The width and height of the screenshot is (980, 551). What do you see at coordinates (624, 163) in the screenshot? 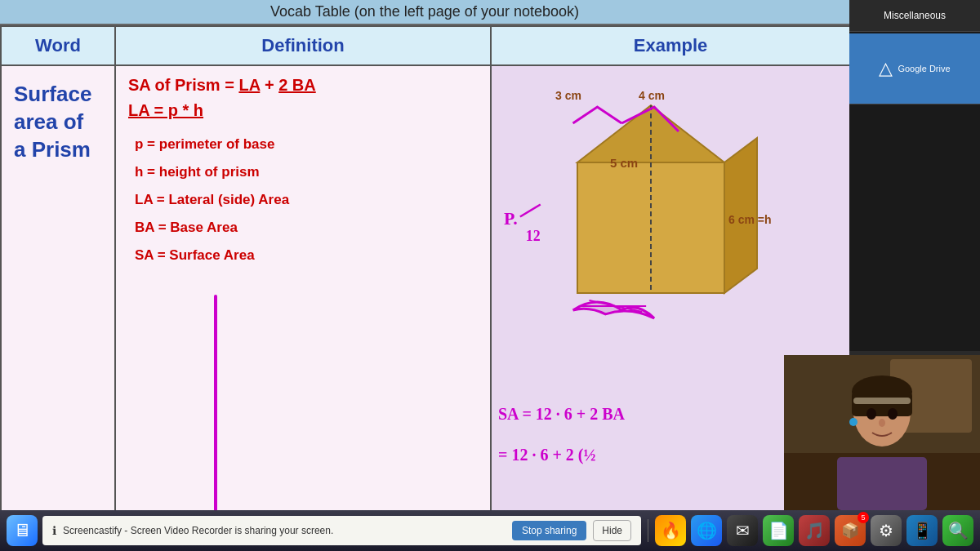
I see `dim-5cm: 5 cm` at bounding box center [624, 163].